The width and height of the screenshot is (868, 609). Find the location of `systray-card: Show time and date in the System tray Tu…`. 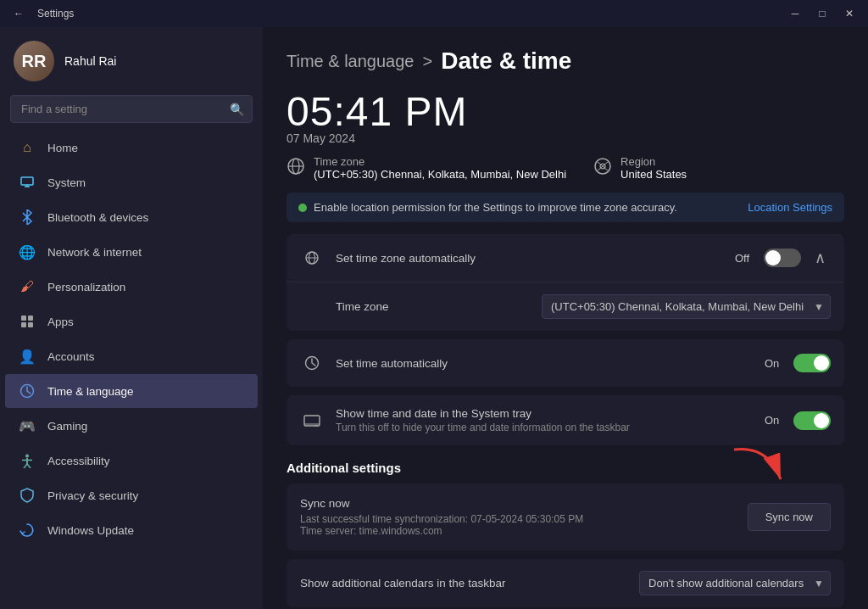

systray-card: Show time and date in the System tray Tu… is located at coordinates (565, 421).